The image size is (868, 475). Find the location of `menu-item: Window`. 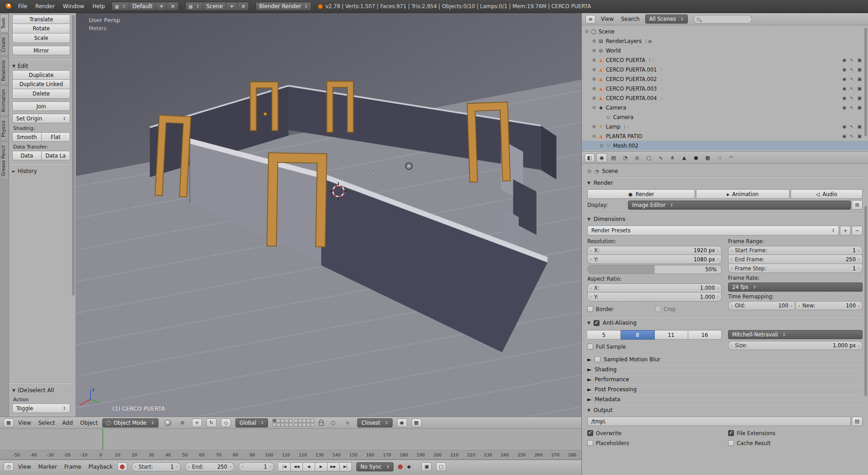

menu-item: Window is located at coordinates (73, 6).